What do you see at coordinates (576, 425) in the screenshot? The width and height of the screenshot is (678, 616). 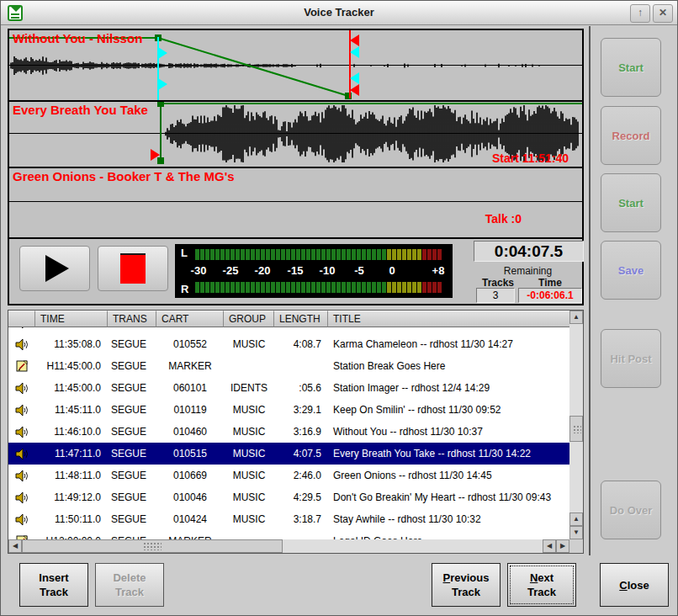 I see `vertical-scrollbar: ▲ ▲ ▼` at bounding box center [576, 425].